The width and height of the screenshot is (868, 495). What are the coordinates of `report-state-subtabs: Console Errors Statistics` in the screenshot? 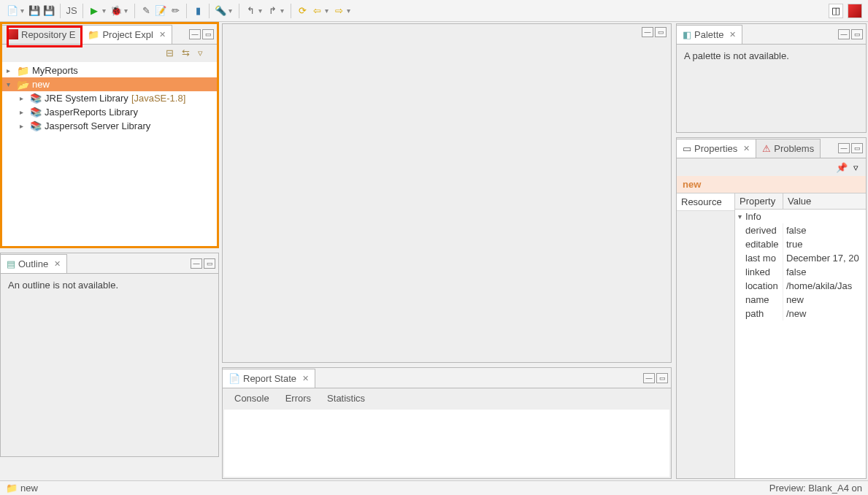 It's located at (447, 399).